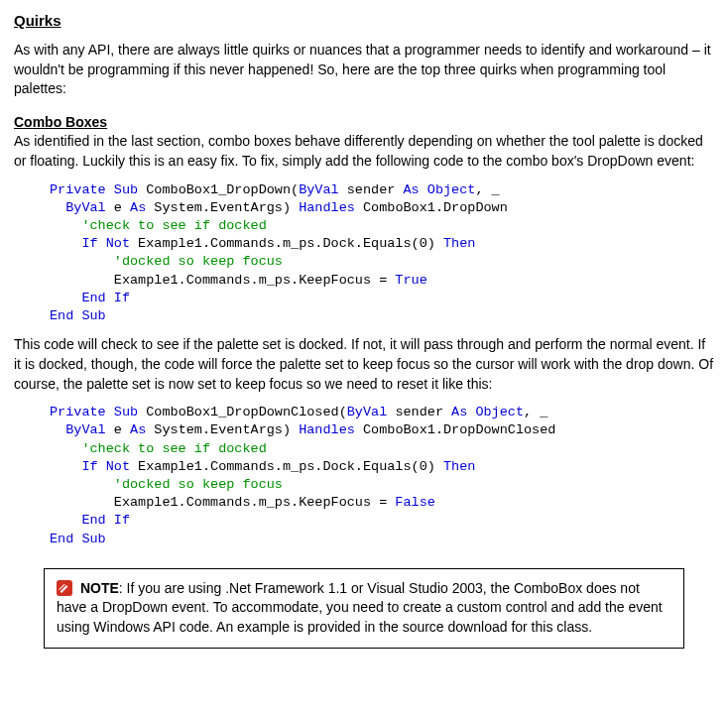  What do you see at coordinates (99, 588) in the screenshot?
I see `note-label: NOTE` at bounding box center [99, 588].